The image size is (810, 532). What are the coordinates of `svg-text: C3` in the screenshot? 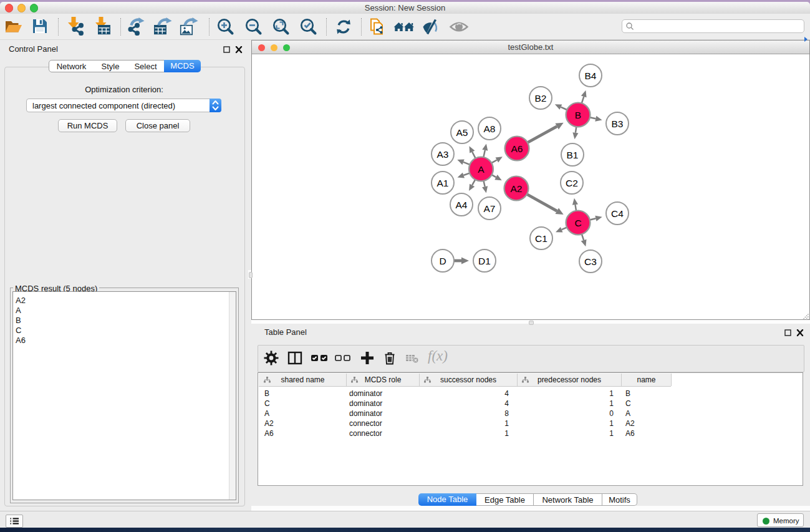 It's located at (591, 262).